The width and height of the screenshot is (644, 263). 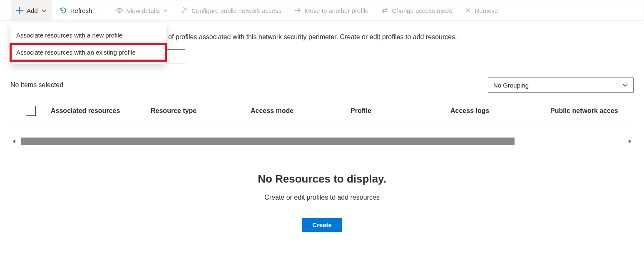 I want to click on column-associated-resources: Associated resources, so click(x=101, y=111).